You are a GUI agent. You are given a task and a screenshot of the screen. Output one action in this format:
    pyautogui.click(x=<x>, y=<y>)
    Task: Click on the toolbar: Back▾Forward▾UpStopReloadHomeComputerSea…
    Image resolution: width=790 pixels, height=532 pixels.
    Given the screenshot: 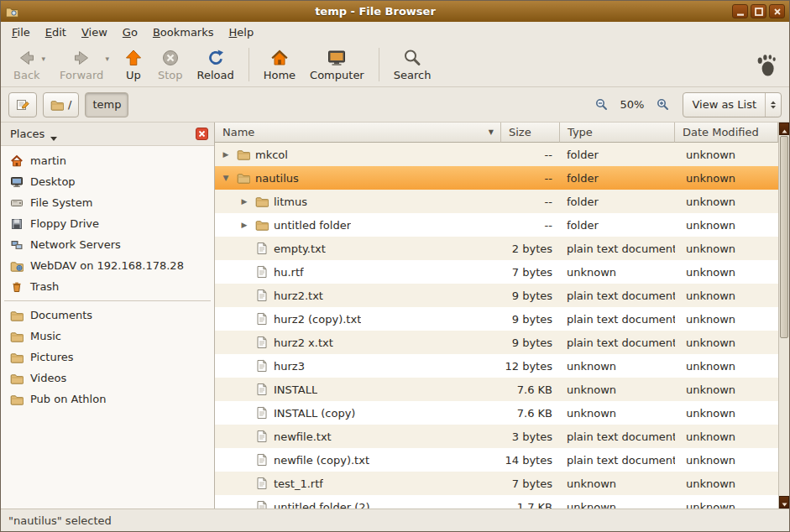 What is the action you would take?
    pyautogui.click(x=395, y=65)
    